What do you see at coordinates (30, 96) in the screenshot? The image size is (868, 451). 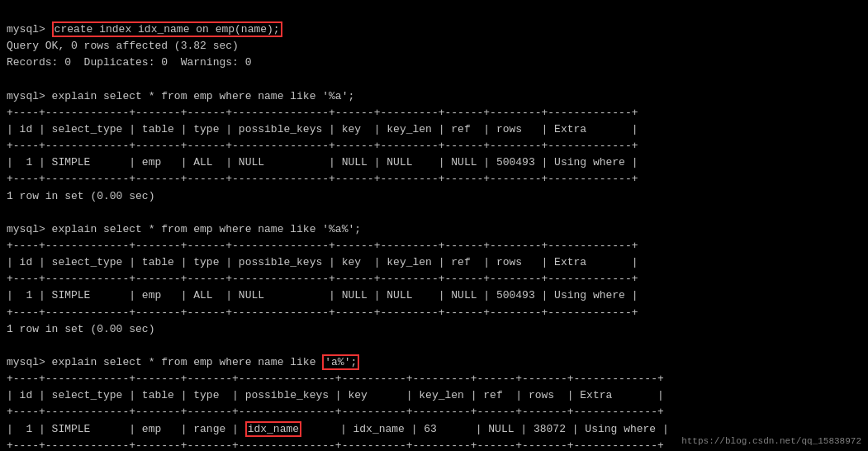 I see `prompt-5: mysql>` at bounding box center [30, 96].